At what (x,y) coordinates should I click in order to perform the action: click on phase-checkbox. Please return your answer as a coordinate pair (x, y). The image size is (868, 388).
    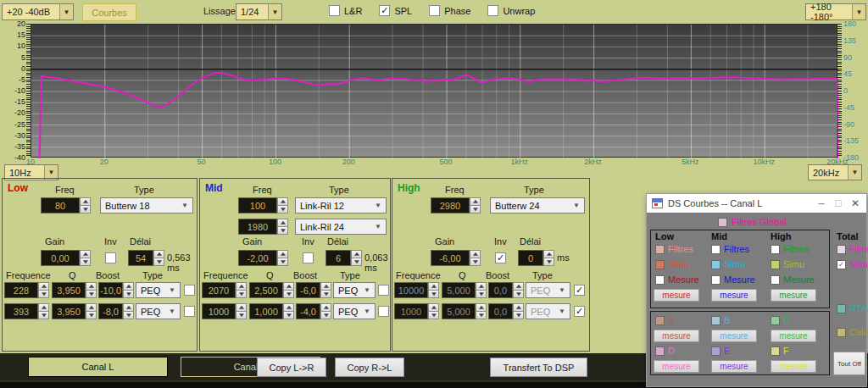
    Looking at the image, I should click on (434, 10).